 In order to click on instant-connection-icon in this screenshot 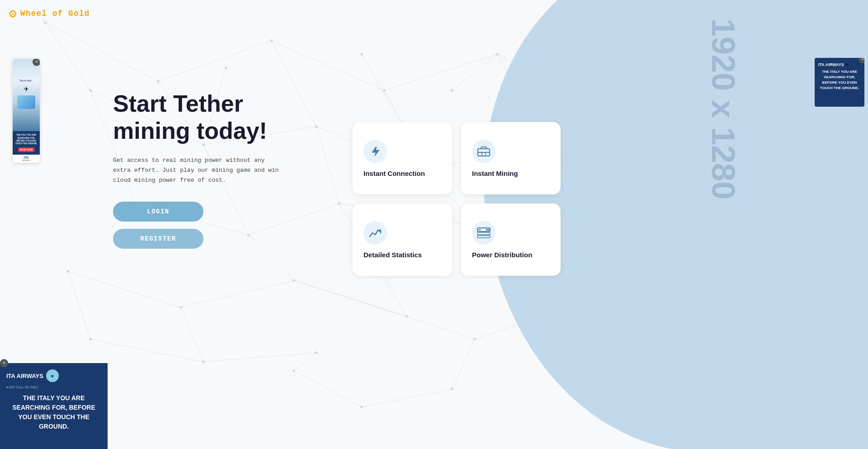, I will do `click(375, 151)`.